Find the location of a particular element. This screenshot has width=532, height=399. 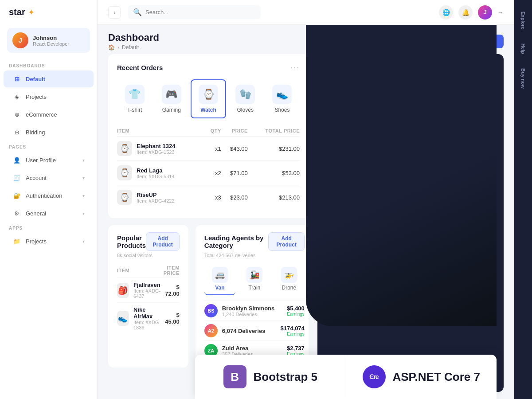

sidebar-item-projects: ◈ Projects is located at coordinates (49, 97).